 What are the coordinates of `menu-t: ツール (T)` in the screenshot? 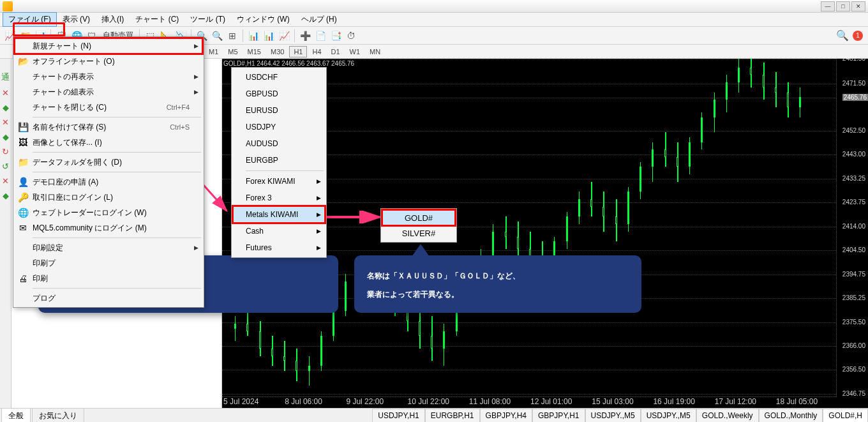 It's located at (208, 19).